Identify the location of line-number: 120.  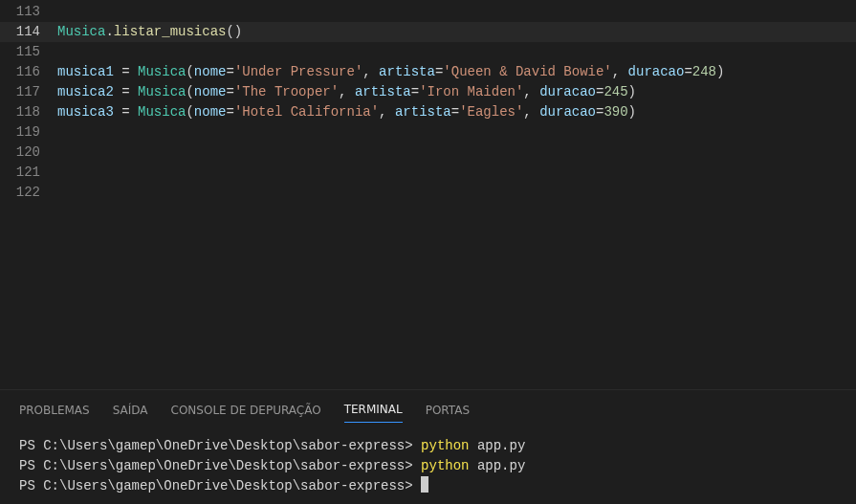
(29, 153).